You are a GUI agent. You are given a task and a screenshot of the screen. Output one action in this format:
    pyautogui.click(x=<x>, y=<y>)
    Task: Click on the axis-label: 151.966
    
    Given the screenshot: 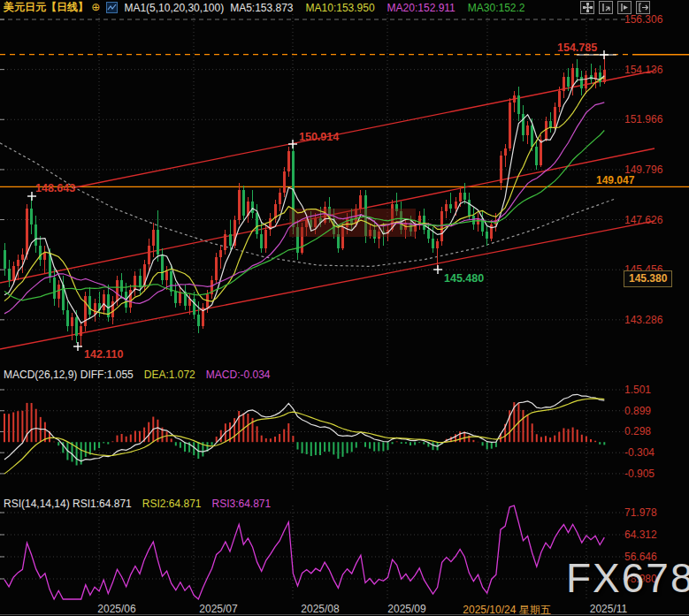 What is the action you would take?
    pyautogui.click(x=644, y=119)
    